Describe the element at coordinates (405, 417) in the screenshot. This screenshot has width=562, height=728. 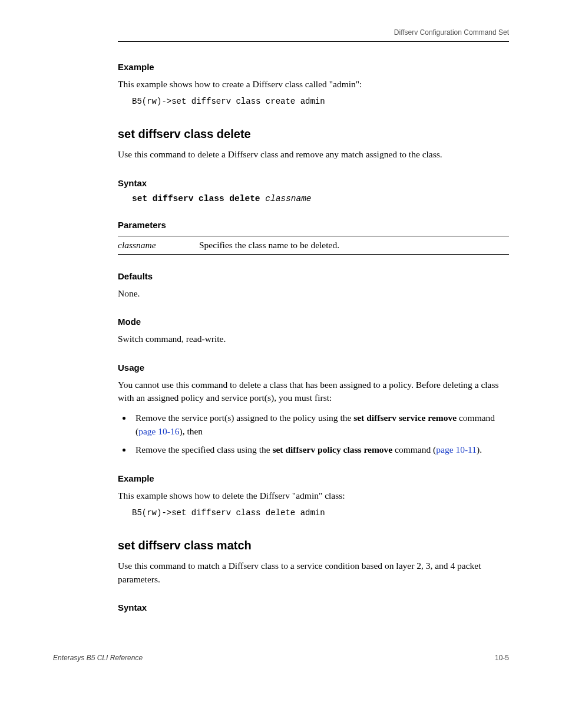
I see `bullet-command: set diffserv service remove` at that location.